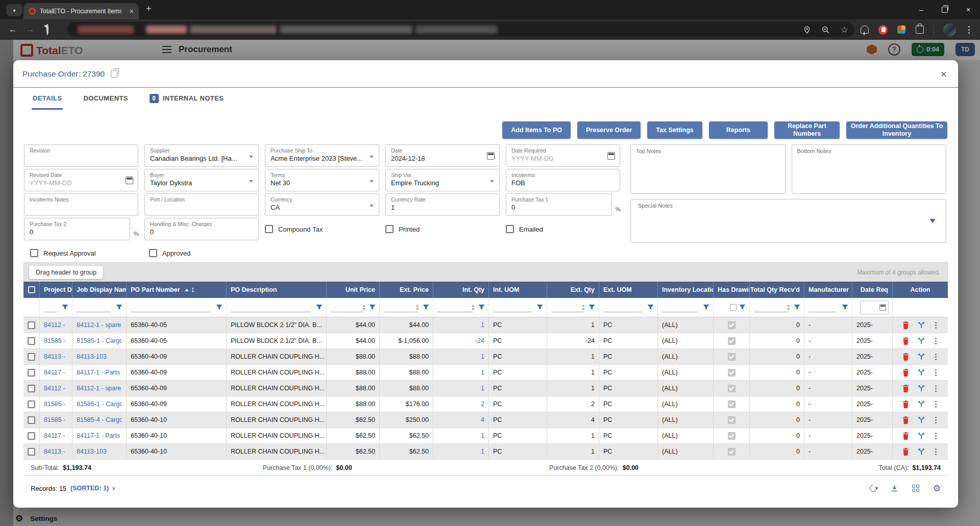 This screenshot has height=526, width=980. I want to click on cell-job: 84112-1 - spare, so click(100, 325).